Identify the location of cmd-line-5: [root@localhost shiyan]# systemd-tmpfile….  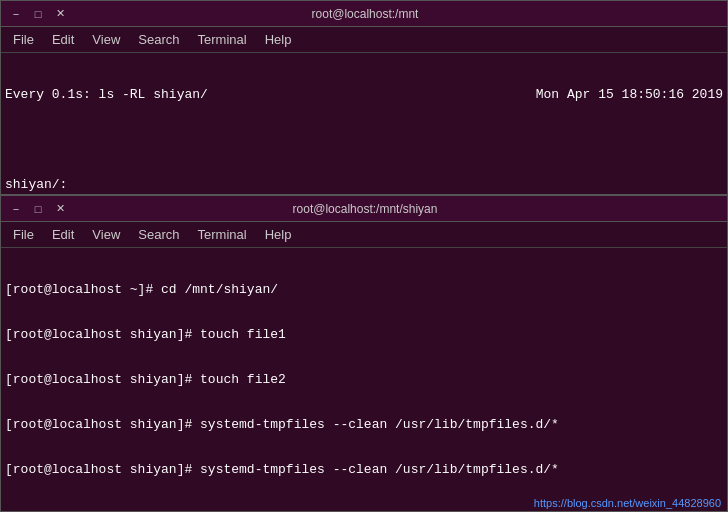
(364, 470).